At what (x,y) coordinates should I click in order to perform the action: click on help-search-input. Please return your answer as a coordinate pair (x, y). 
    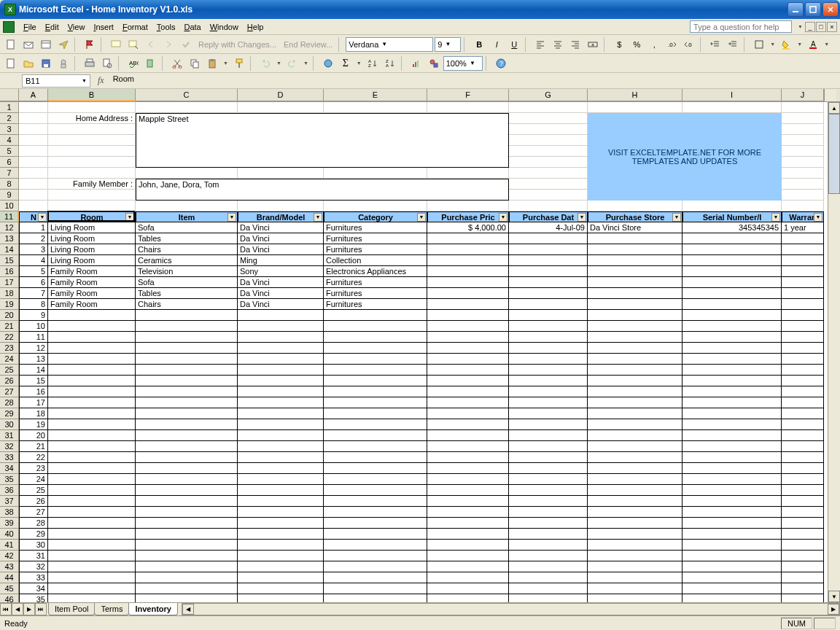
    Looking at the image, I should click on (741, 26).